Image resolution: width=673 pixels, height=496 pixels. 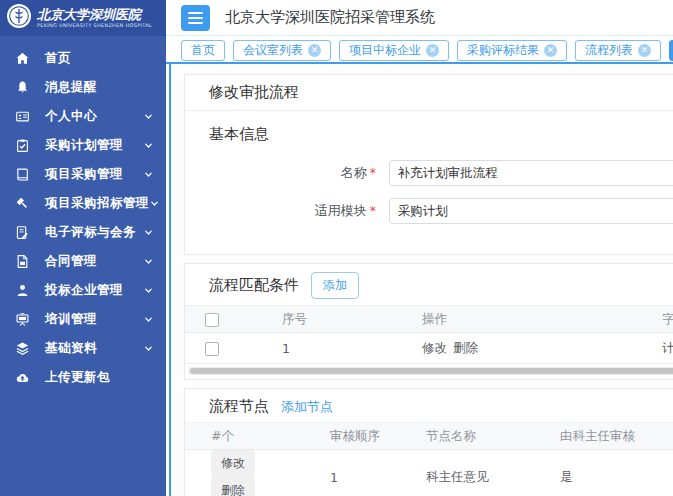 What do you see at coordinates (84, 290) in the screenshot?
I see `sidebar-item-label: 投标企业管理` at bounding box center [84, 290].